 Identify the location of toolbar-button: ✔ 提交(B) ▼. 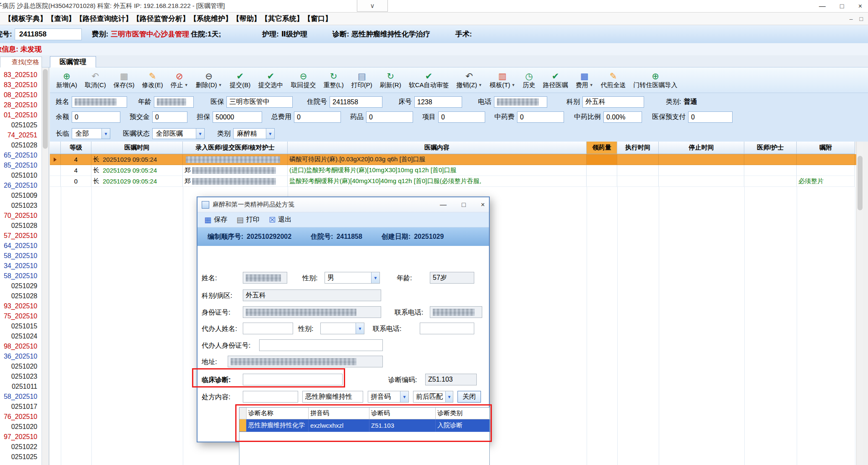
(240, 80).